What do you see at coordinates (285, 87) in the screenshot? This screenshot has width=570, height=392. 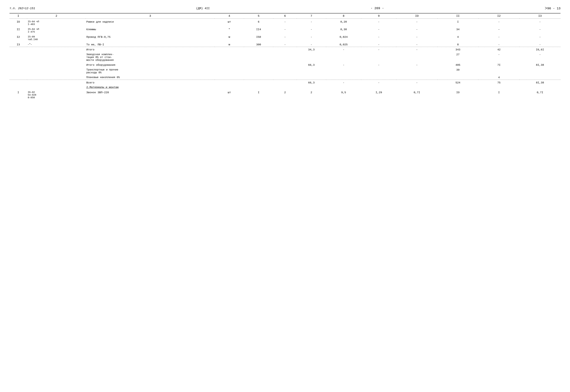 I see `table-row: 2.Материалы и монтаж` at bounding box center [285, 87].